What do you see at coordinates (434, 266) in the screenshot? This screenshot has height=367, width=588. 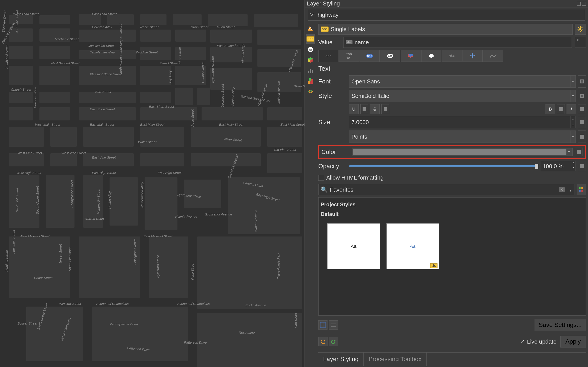 I see `abc-badge: abc` at bounding box center [434, 266].